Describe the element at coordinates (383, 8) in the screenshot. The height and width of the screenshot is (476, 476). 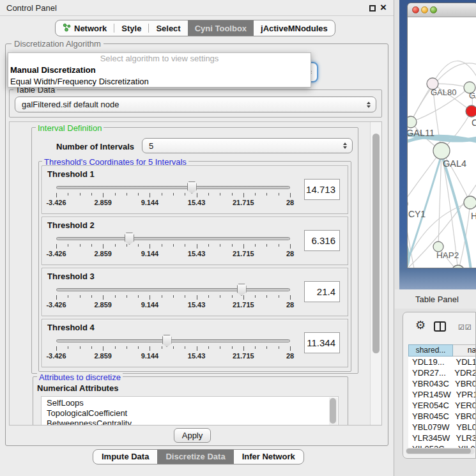
I see `close-icon: ×` at that location.